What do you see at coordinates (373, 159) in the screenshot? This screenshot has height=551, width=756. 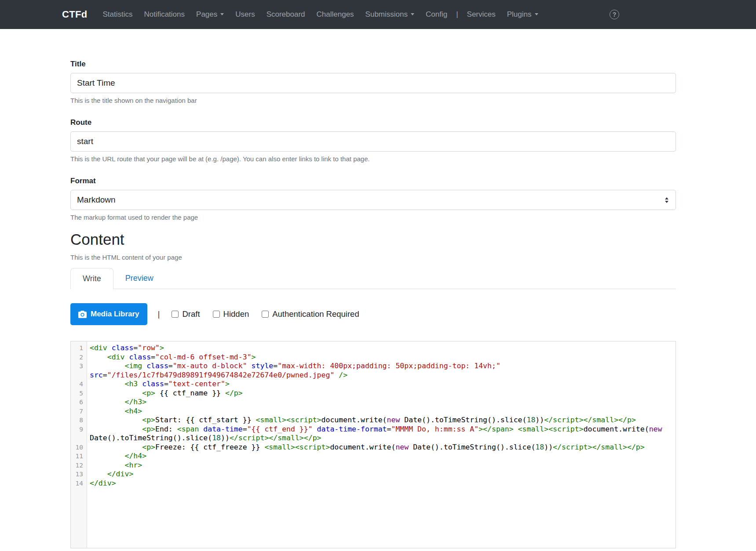 I see `route-help-text: This is the URL route that your page wil…` at bounding box center [373, 159].